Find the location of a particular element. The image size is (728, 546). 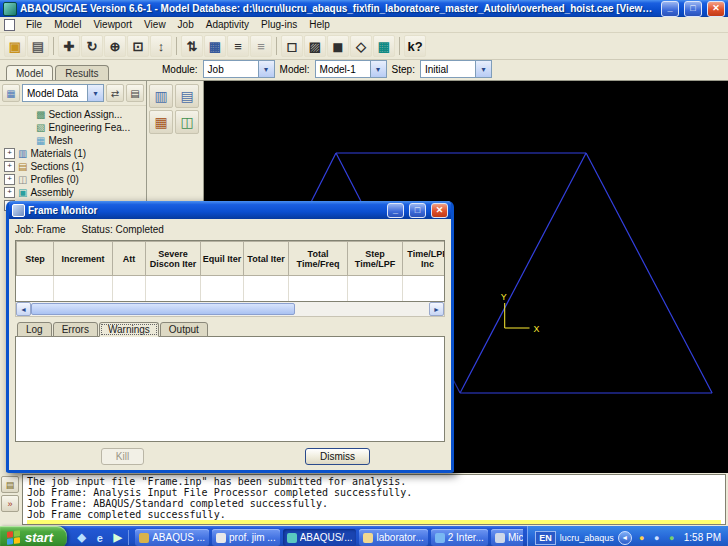

render-table-icon: ▦ is located at coordinates (384, 46).